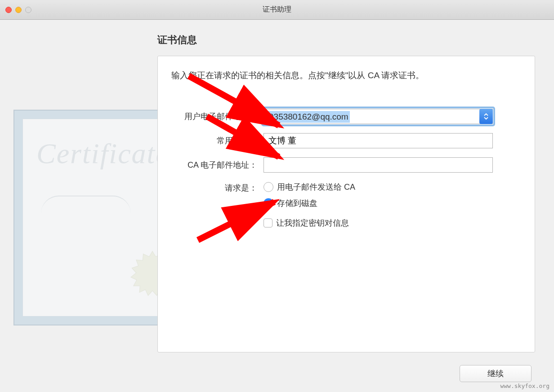 The height and width of the screenshot is (392, 554). Describe the element at coordinates (218, 165) in the screenshot. I see `ca-email-label: CA 电子邮件地址：` at that location.